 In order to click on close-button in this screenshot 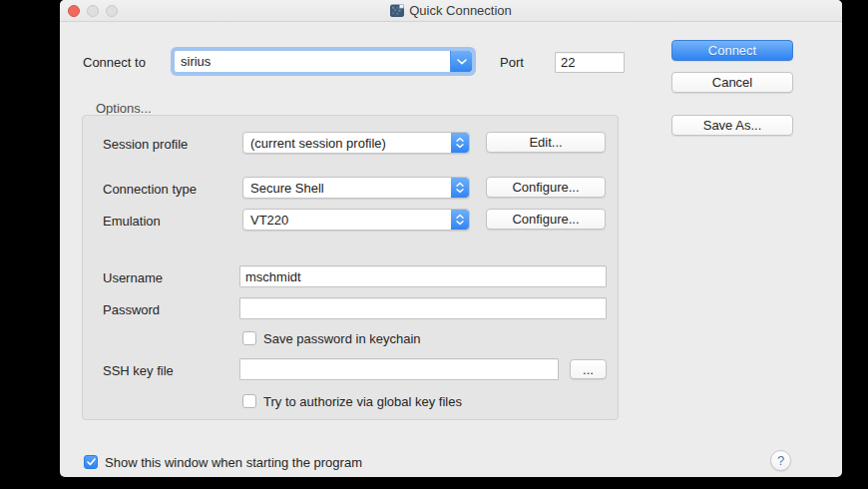, I will do `click(74, 11)`.